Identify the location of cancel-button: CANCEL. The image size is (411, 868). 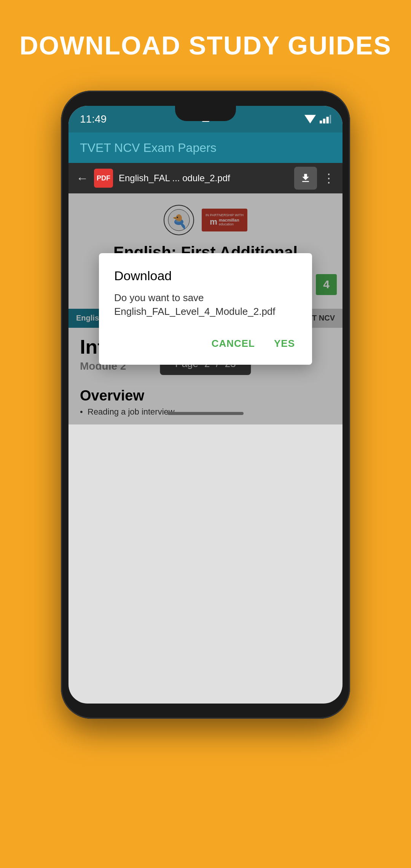
(233, 343).